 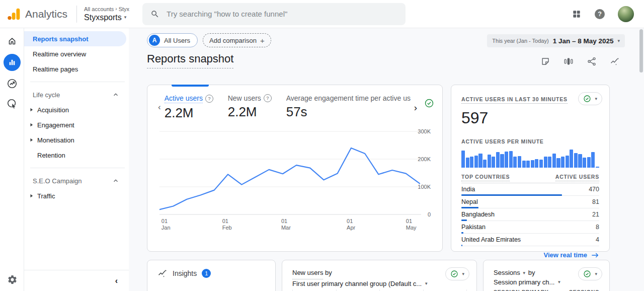 I want to click on svg-text: Apr, so click(x=351, y=228).